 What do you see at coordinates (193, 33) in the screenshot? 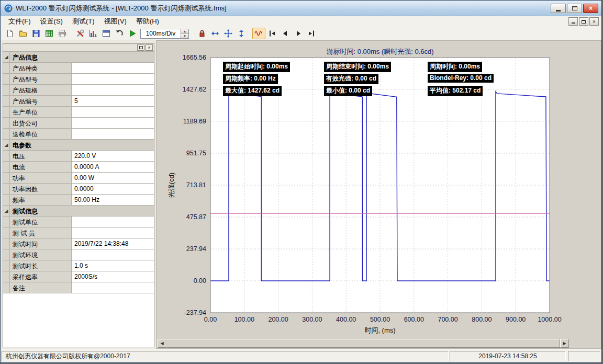
I see `toolbar-separator` at bounding box center [193, 33].